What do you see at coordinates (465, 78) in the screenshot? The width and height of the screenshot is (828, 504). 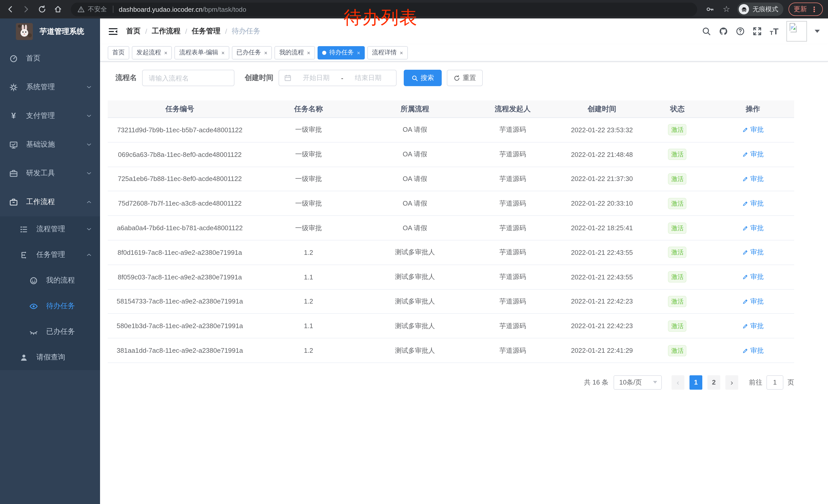 I see `reset-button: 重置` at bounding box center [465, 78].